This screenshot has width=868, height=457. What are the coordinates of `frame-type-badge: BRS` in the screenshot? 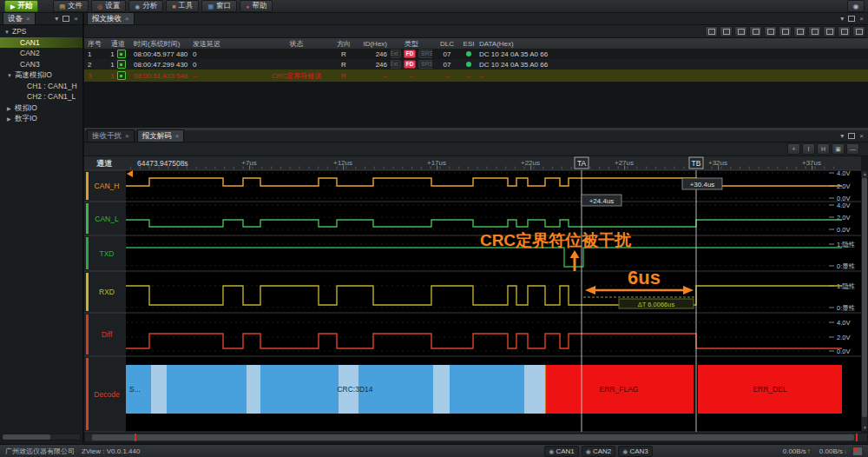 It's located at (425, 54).